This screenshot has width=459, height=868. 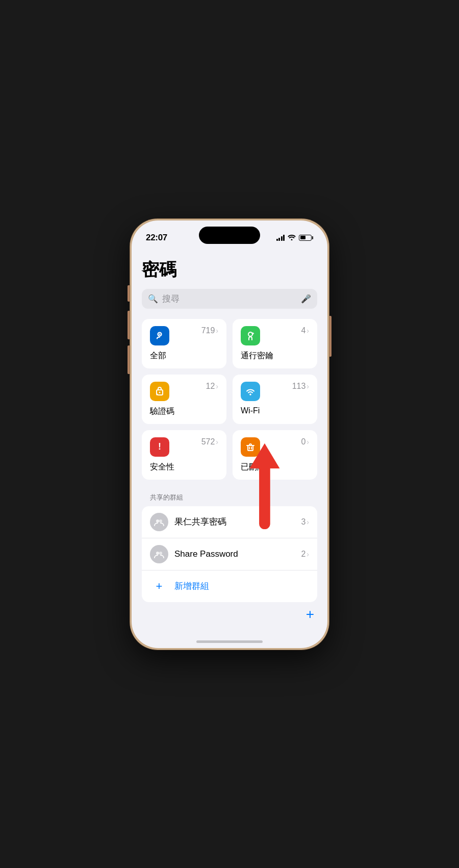 I want to click on deleted-icon, so click(x=250, y=447).